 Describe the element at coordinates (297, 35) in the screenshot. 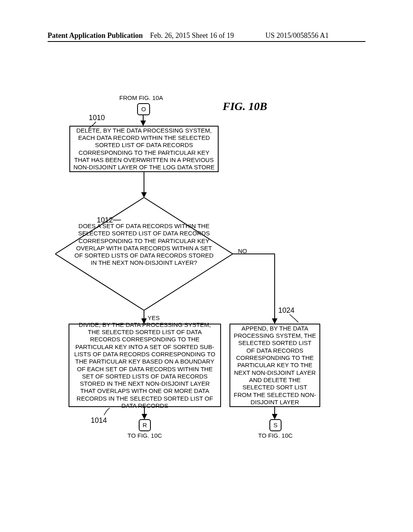

I see `header-right: US 2015/0058556 A1` at that location.